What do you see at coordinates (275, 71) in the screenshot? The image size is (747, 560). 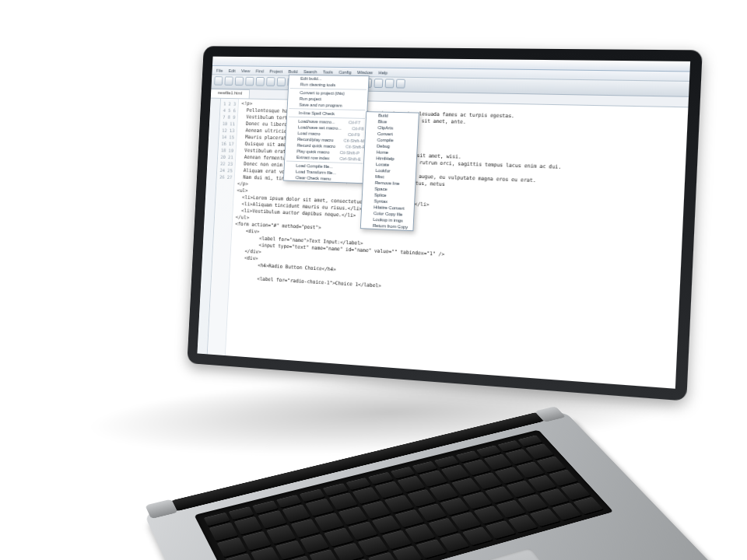 I see `menubar-item: Project` at bounding box center [275, 71].